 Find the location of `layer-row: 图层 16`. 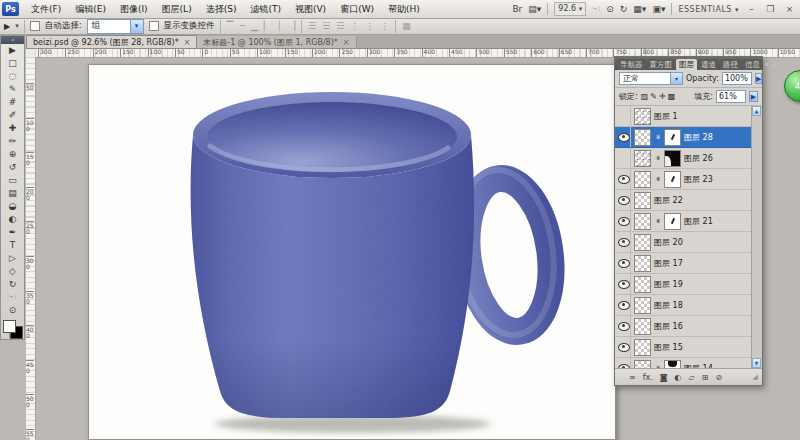

layer-row: 图层 16 is located at coordinates (684, 326).